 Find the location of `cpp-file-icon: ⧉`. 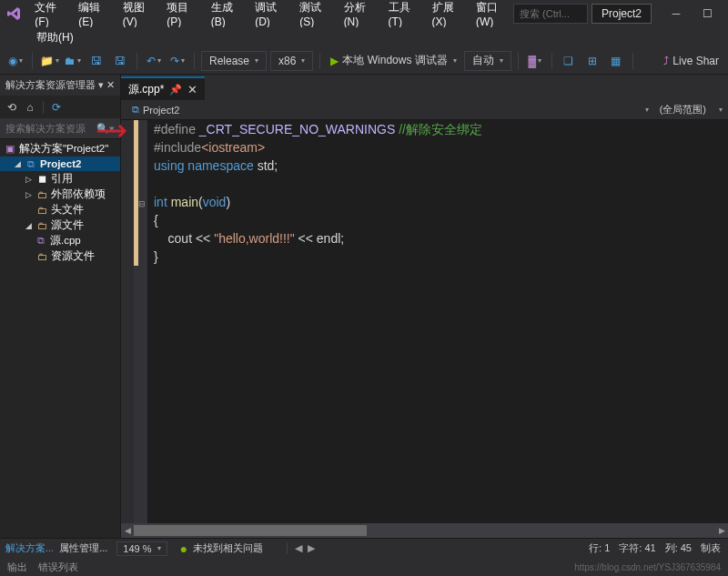

cpp-file-icon: ⧉ is located at coordinates (41, 241).